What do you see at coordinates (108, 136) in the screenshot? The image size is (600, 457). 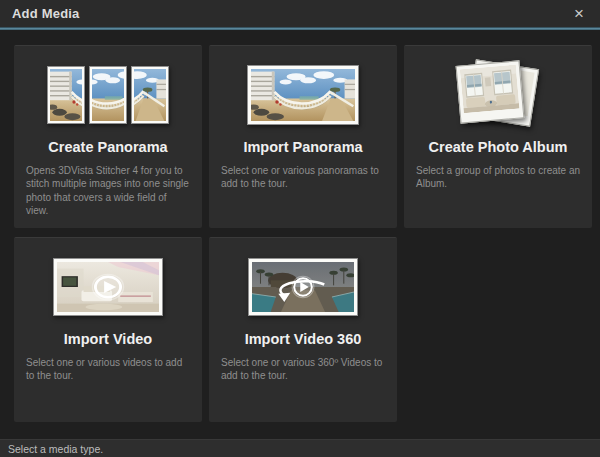 I see `media-card-create-panorama: Create Panorama Opens 3DVista Stitcher 4…` at bounding box center [108, 136].